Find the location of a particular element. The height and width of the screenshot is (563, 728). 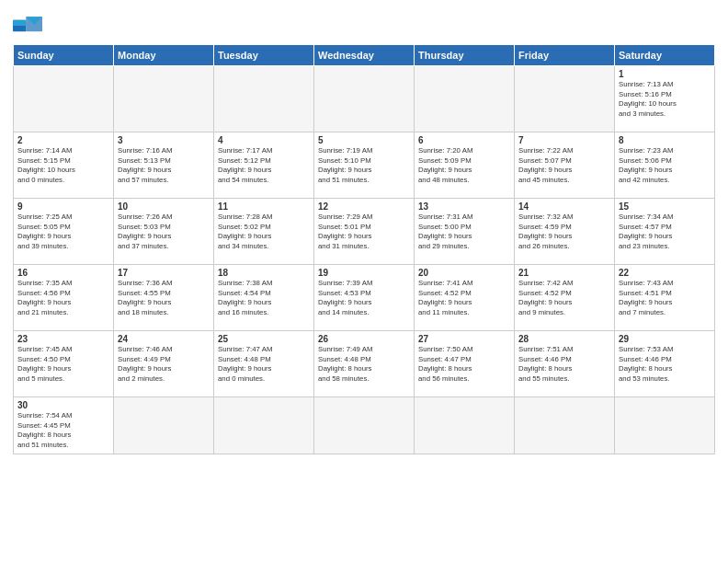

calendar-week-row: 1Sunrise: 7:13 AM Sunset: 5:16 PM Daylig… is located at coordinates (364, 99).